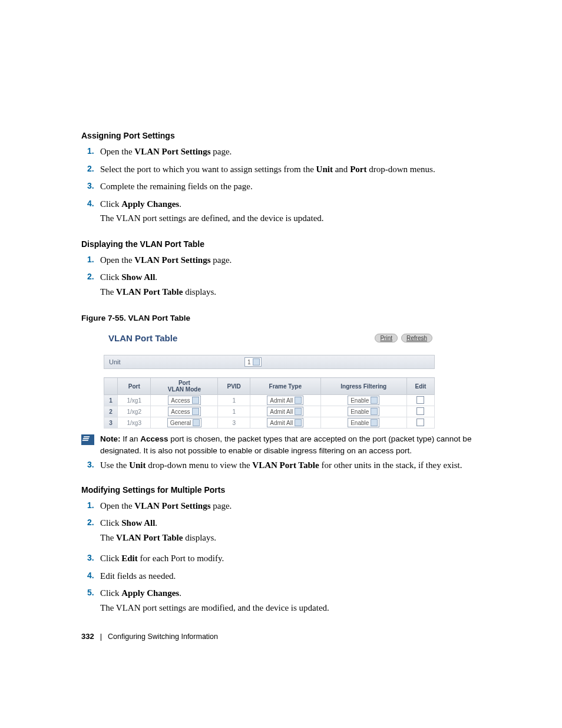 The image size is (562, 728). I want to click on bold: VLAN Port Table, so click(285, 465).